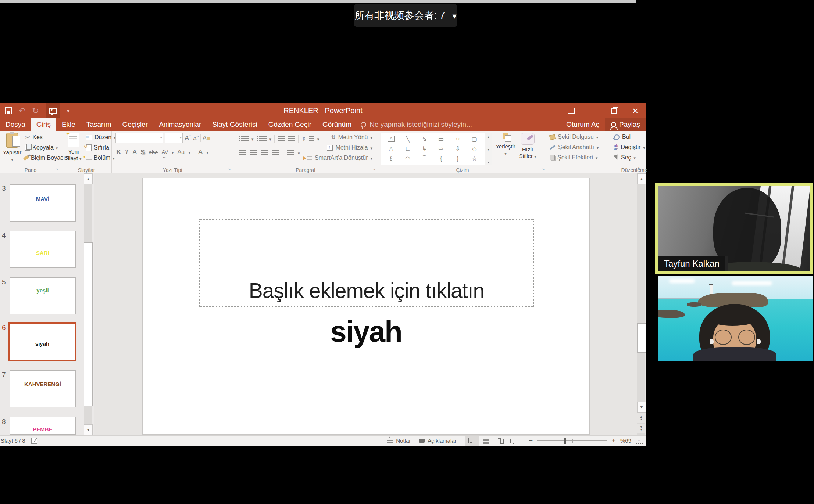  What do you see at coordinates (641, 418) in the screenshot?
I see `previous-slide-button: ▲▲` at bounding box center [641, 418].